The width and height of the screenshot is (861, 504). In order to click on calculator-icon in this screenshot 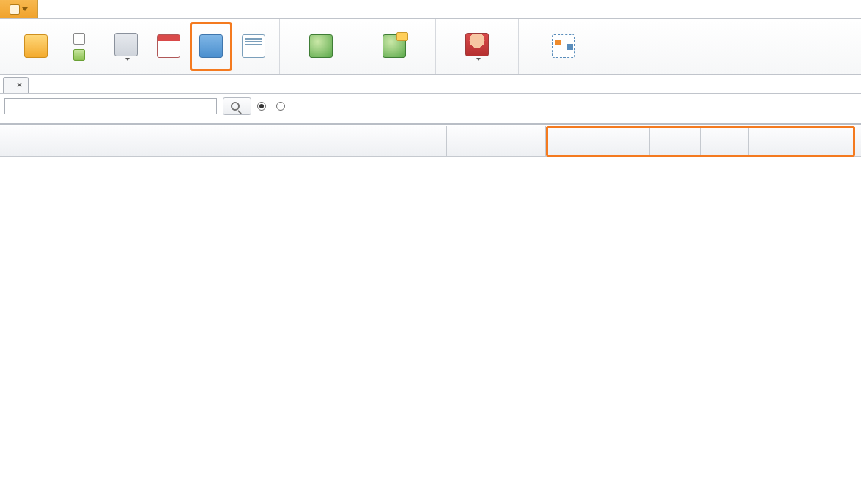, I will do `click(126, 45)`.